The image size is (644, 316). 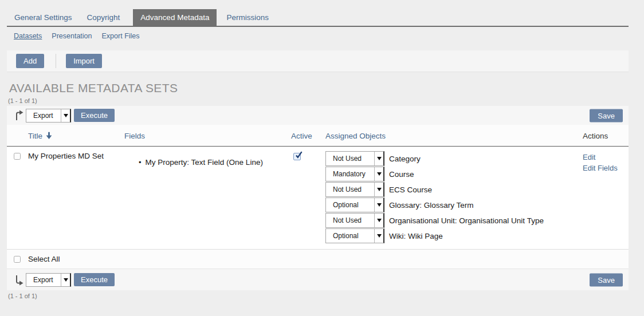 I want to click on usage-select-category: Not Used, so click(x=355, y=159).